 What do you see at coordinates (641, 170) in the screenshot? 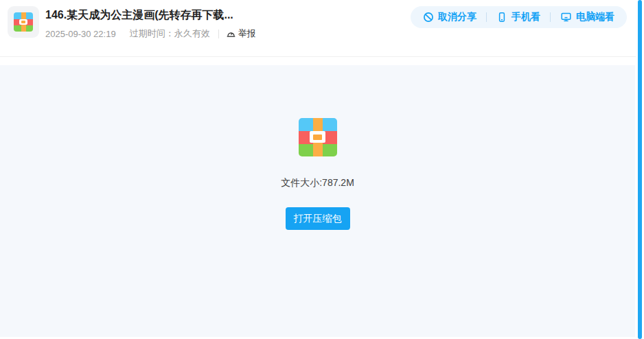
I see `scrollbar-track` at bounding box center [641, 170].